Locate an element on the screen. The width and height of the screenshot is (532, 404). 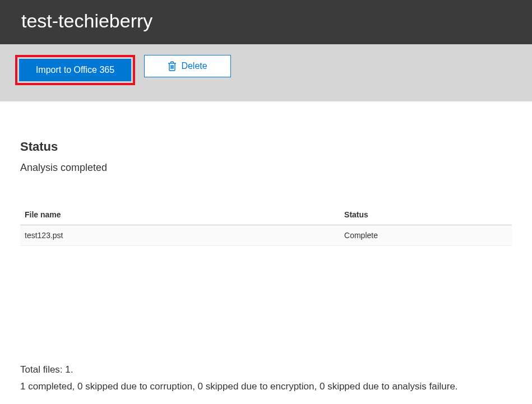
summary-detail: 1 completed, 0 skipped due to corruption… is located at coordinates (266, 387).